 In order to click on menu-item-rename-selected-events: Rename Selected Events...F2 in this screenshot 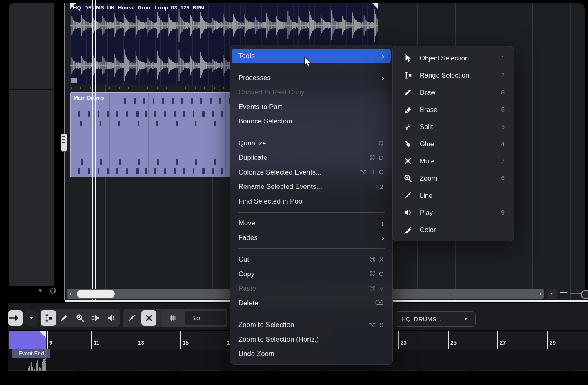, I will do `click(311, 187)`.